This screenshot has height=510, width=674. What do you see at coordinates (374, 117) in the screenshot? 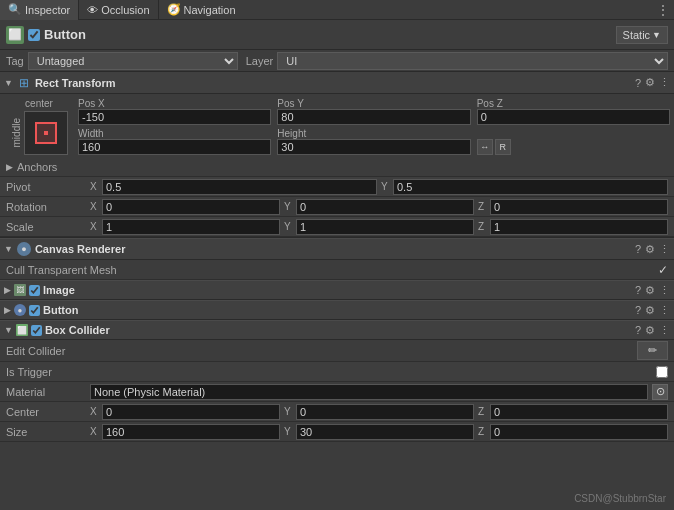
I see `pos-y-input` at bounding box center [374, 117].